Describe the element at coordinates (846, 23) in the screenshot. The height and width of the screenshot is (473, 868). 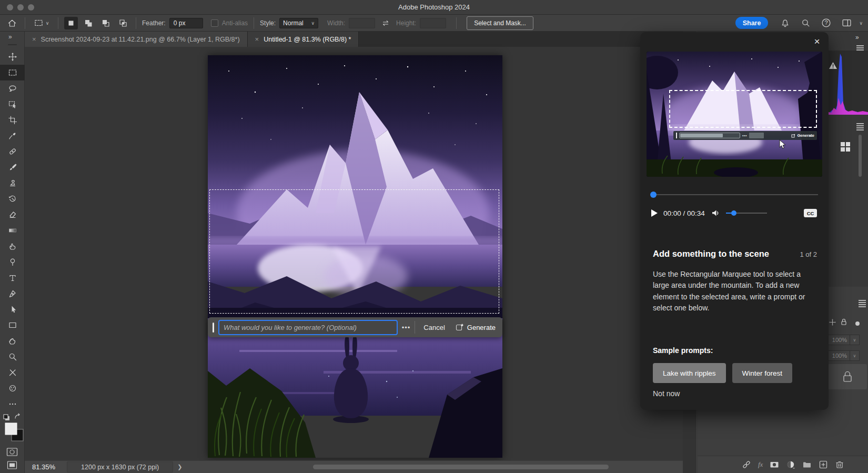
I see `workspace-icon` at that location.